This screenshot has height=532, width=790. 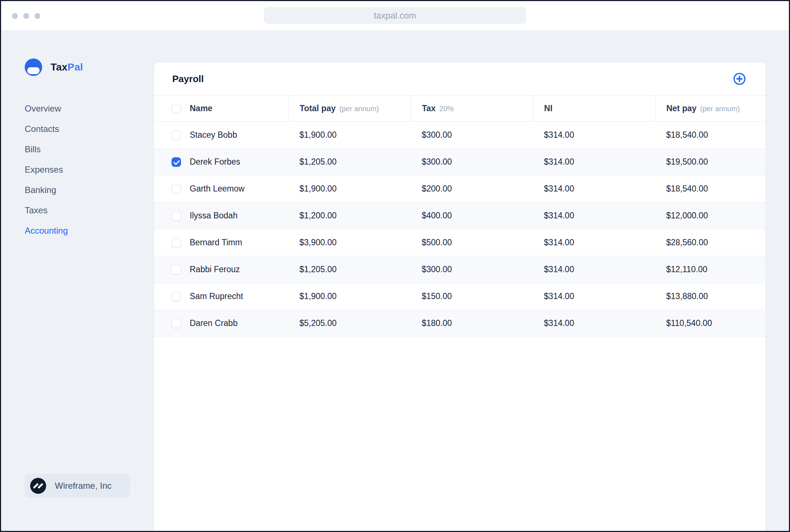 What do you see at coordinates (395, 15) in the screenshot?
I see `address-bar: taxpal.com` at bounding box center [395, 15].